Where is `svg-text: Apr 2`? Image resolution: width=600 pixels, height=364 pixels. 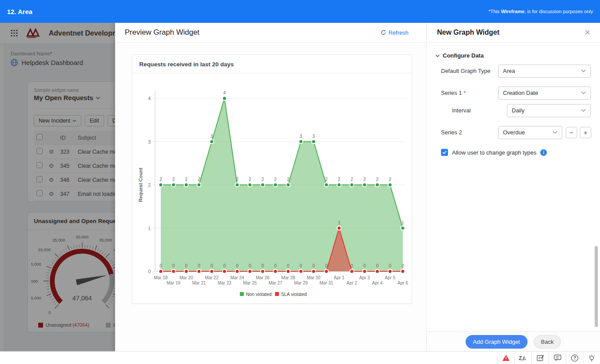 svg-text: Apr 2 is located at coordinates (352, 283).